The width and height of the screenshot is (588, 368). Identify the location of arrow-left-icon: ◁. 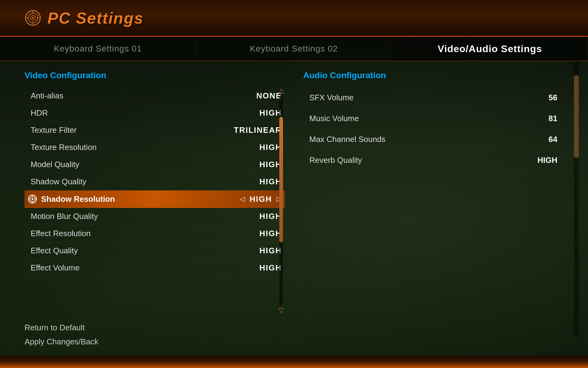
(243, 199).